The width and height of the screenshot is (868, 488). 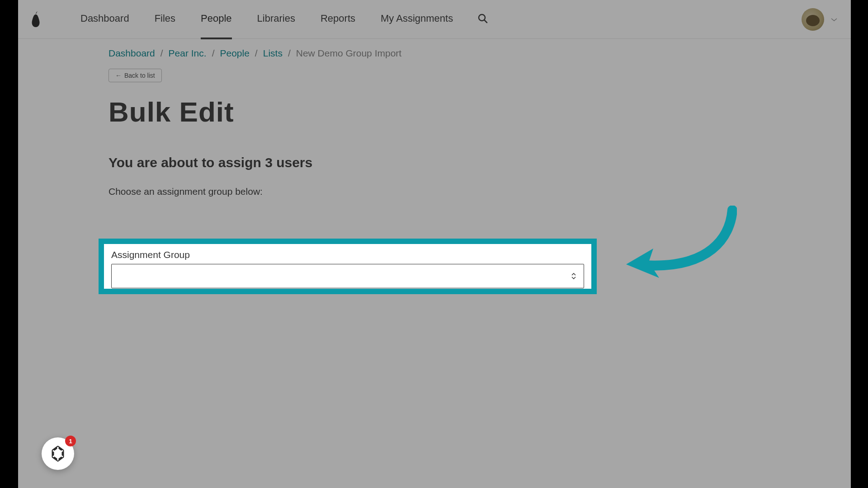 I want to click on back-to-list-button: ← Back to list, so click(x=135, y=75).